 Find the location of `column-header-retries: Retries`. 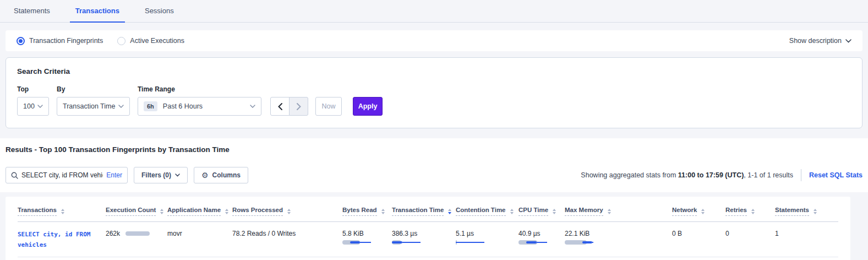

column-header-retries: Retries is located at coordinates (750, 212).